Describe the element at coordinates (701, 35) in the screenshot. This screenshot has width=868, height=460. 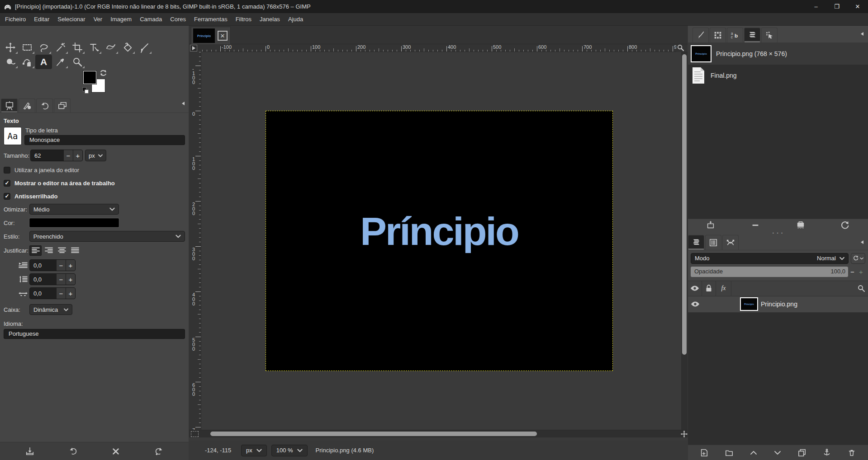
I see `tab-brushes` at that location.